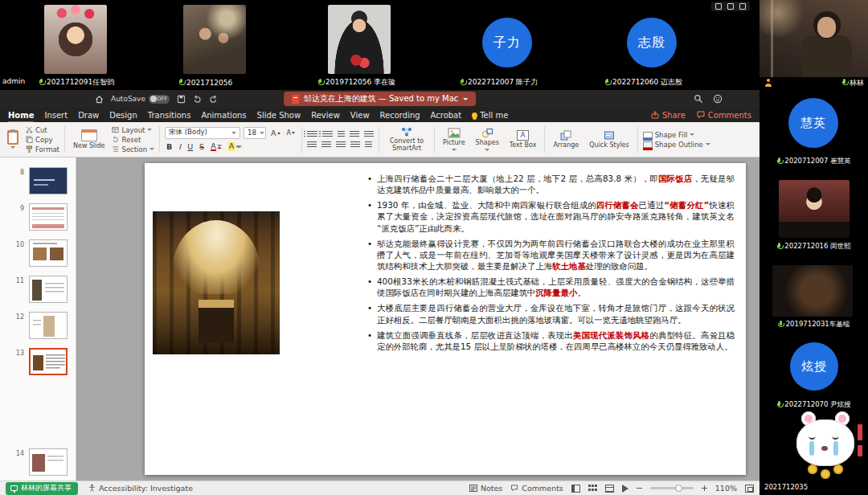 This screenshot has width=868, height=495. I want to click on zoom-level: 110%, so click(727, 489).